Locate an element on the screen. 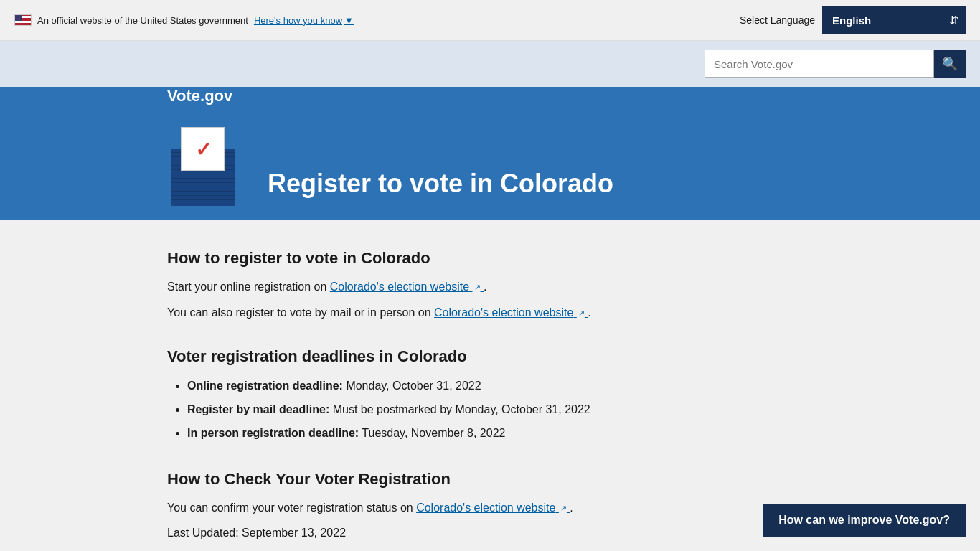  external-link-icon-2: ↗ is located at coordinates (581, 314).